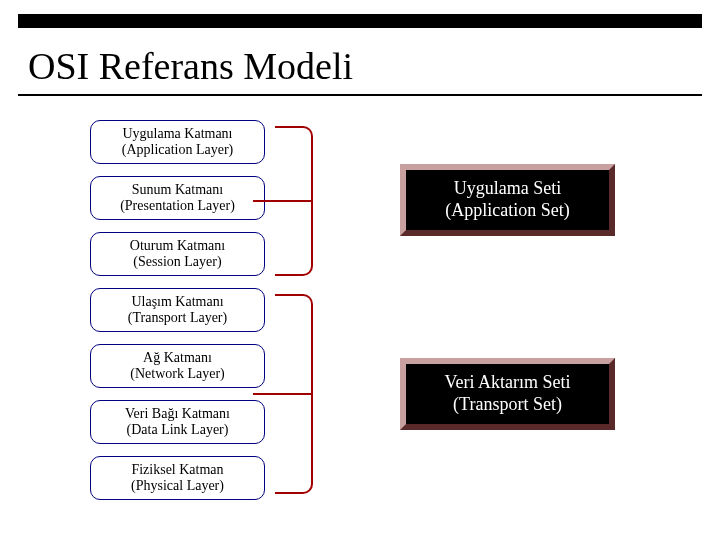 This screenshot has height=540, width=720. What do you see at coordinates (508, 394) in the screenshot?
I see `setbox-transport-set: Veri Aktarım Seti (Transport Set)` at bounding box center [508, 394].